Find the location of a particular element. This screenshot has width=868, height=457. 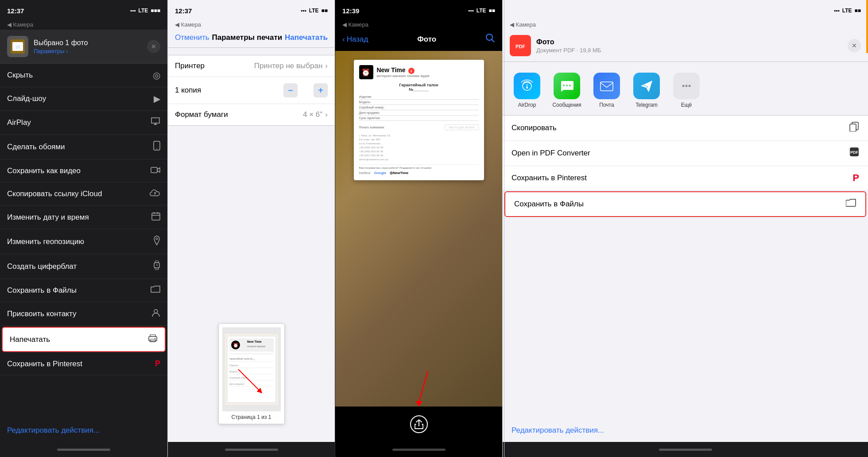

share-title-block: Выбрано 1 фото Параметры › is located at coordinates (88, 47).